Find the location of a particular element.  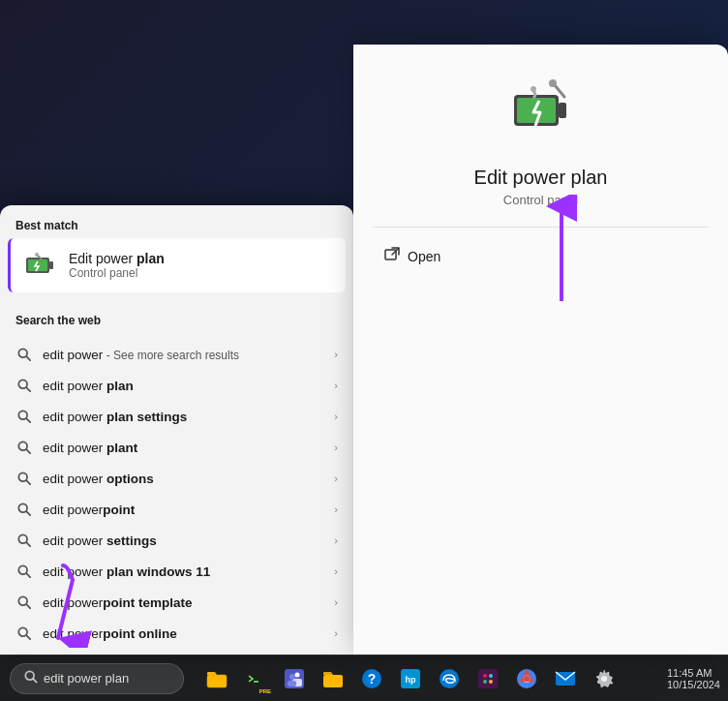

app-icon-large is located at coordinates (541, 112).